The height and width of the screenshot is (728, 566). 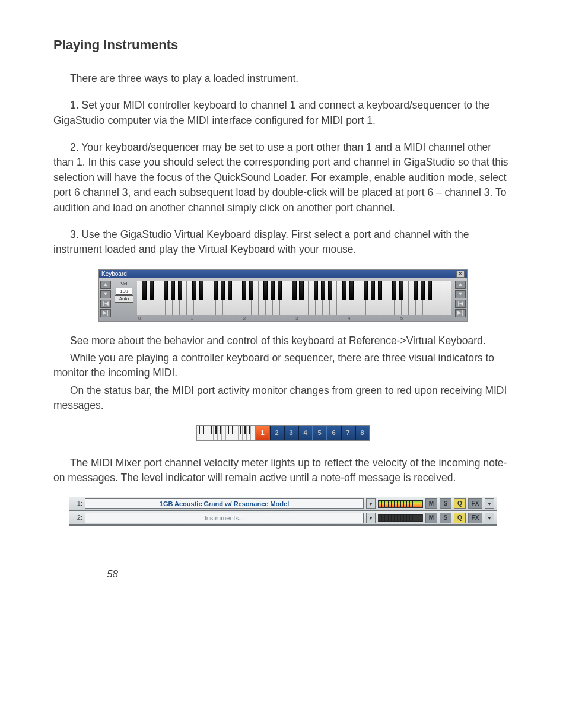 What do you see at coordinates (263, 433) in the screenshot?
I see `midi-port-button: 1` at bounding box center [263, 433].